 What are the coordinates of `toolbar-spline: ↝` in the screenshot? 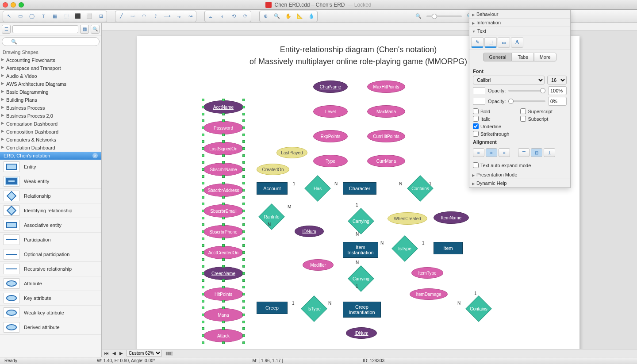 It's located at (190, 16).